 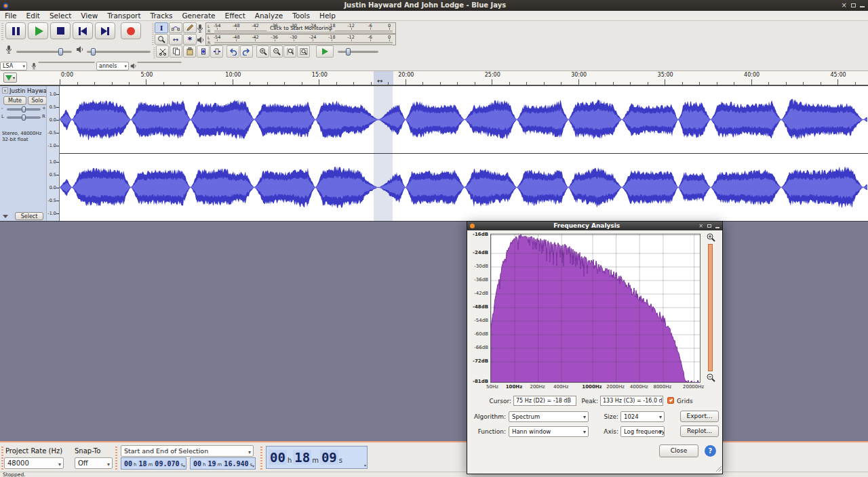 What do you see at coordinates (236, 463) in the screenshot?
I see `time-digits: 16.940` at bounding box center [236, 463].